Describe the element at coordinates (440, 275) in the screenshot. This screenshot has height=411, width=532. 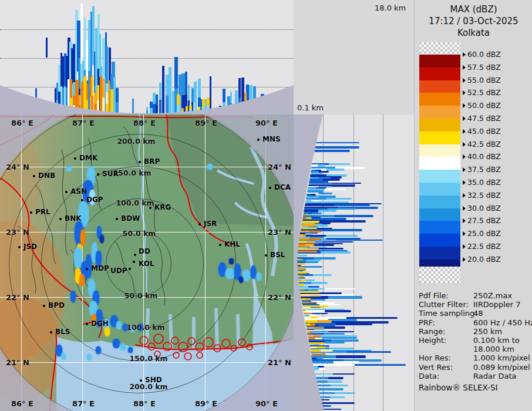
I see `legend-overflow-checker-bottom` at that location.